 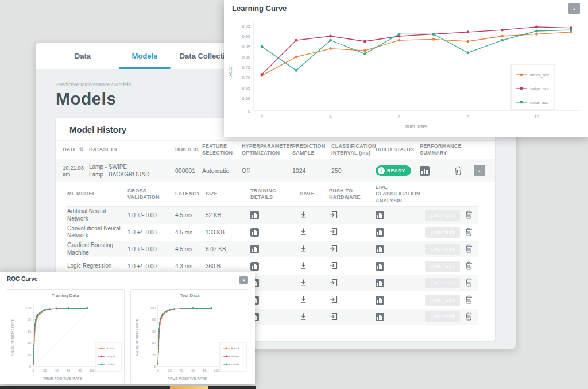 I want to click on model-name: Logic Regression, so click(x=98, y=267).